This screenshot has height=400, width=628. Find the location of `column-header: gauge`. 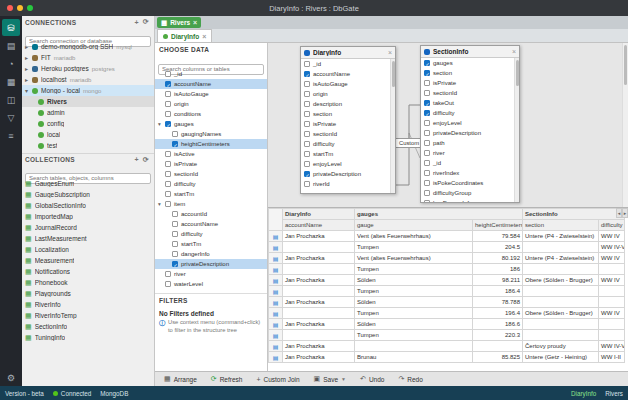

column-header: gauge is located at coordinates (414, 226).